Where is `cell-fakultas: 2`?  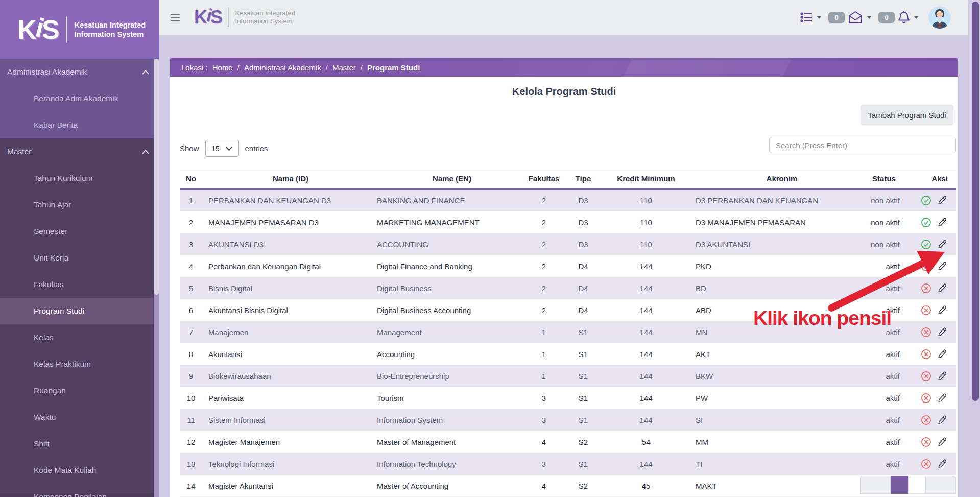 cell-fakultas: 2 is located at coordinates (544, 311).